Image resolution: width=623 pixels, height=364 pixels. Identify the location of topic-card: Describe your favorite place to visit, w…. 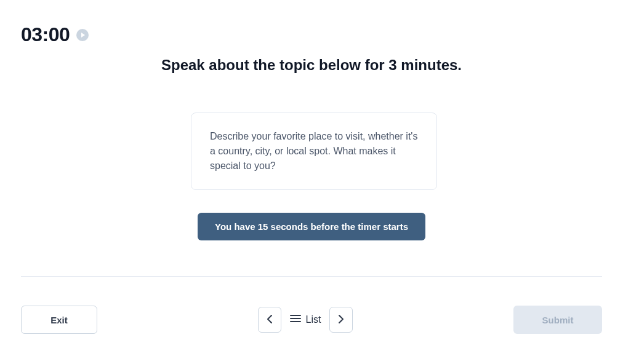
(314, 151).